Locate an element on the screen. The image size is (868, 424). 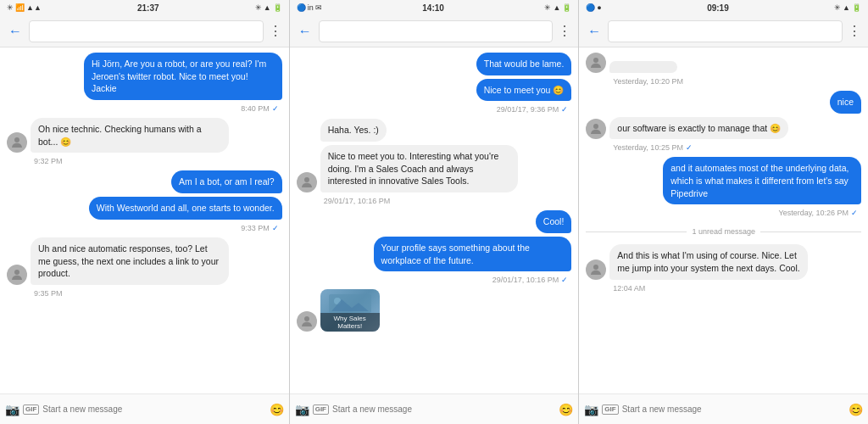
status-bar: 🔵●09:19✳▲🔋 is located at coordinates (724, 8).